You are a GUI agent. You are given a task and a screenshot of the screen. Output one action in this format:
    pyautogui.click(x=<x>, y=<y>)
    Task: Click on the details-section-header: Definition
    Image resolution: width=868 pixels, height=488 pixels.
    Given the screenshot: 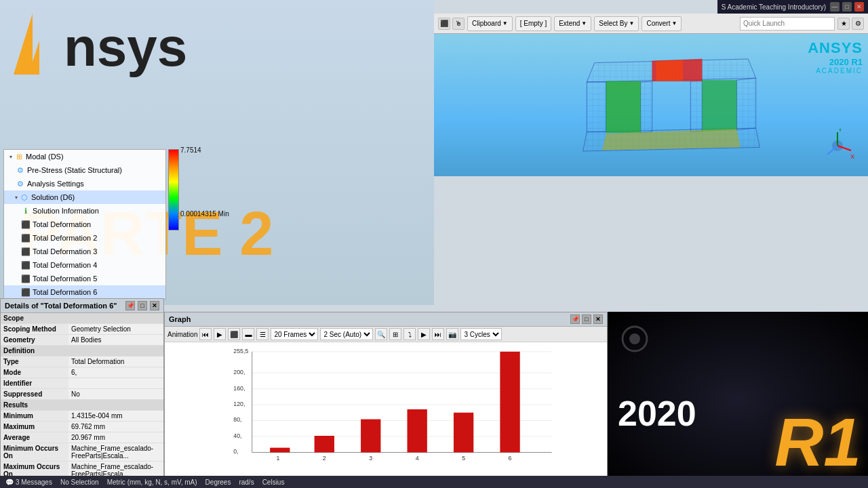 What is the action you would take?
    pyautogui.click(x=82, y=351)
    